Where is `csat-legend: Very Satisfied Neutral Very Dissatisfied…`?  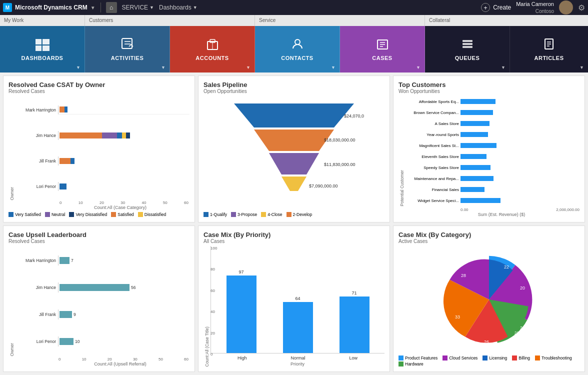 csat-legend: Very Satisfied Neutral Very Dissatisfied… is located at coordinates (99, 214).